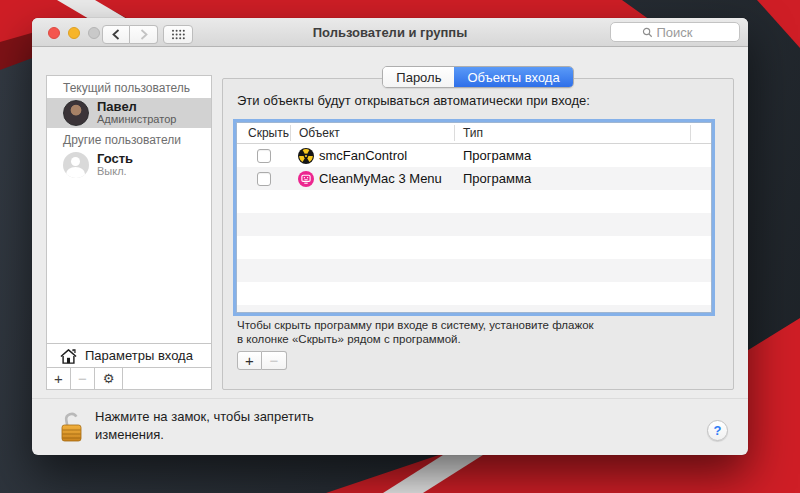 The height and width of the screenshot is (493, 800). What do you see at coordinates (115, 172) in the screenshot?
I see `user-role: Выкл.` at bounding box center [115, 172].